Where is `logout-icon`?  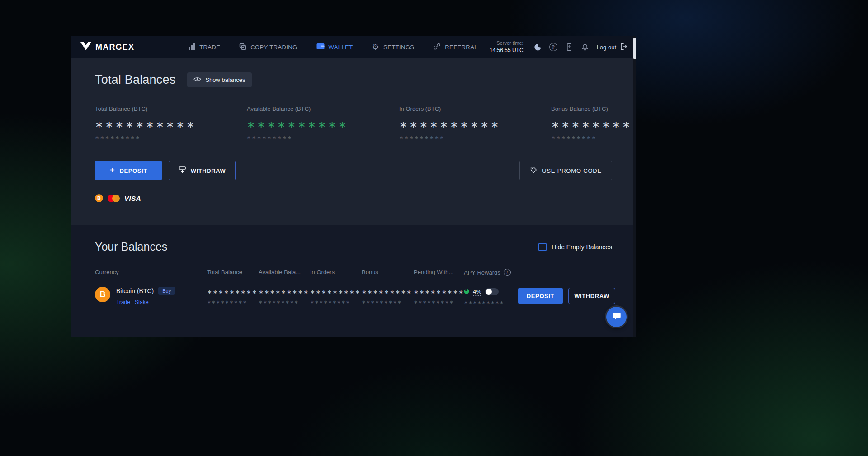 logout-icon is located at coordinates (624, 47).